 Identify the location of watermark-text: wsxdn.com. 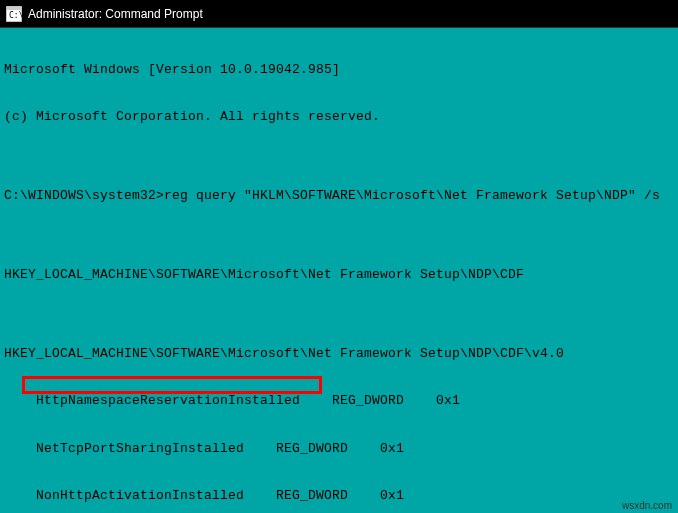
(647, 506).